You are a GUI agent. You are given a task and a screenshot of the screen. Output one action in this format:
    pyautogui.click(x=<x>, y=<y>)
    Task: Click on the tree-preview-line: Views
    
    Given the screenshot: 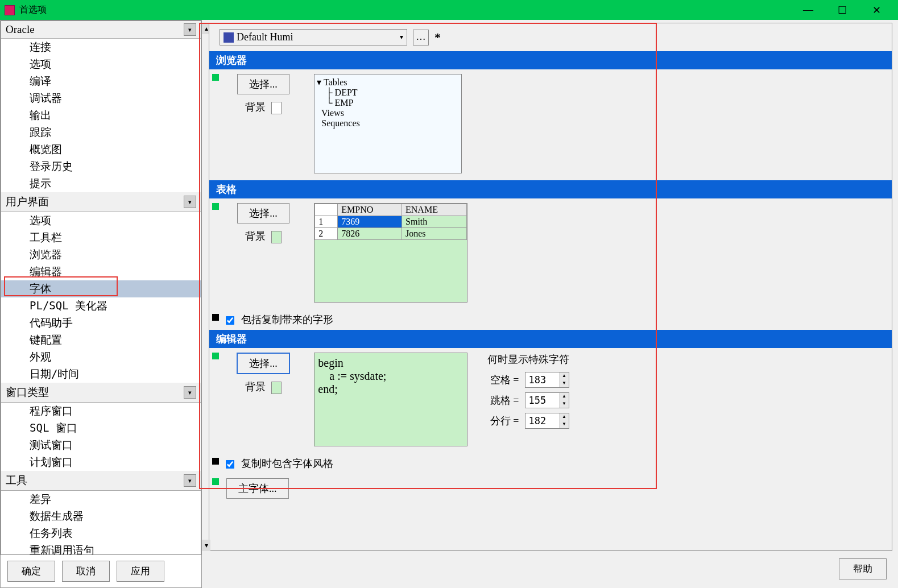 What is the action you would take?
    pyautogui.click(x=388, y=113)
    